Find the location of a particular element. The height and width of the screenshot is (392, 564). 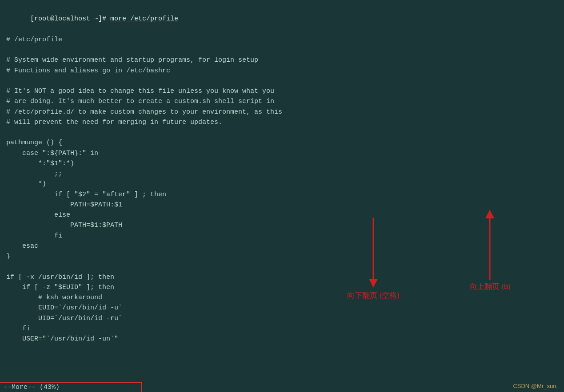

line-6: # It's NOT a good idea to change this fi… is located at coordinates (282, 91).